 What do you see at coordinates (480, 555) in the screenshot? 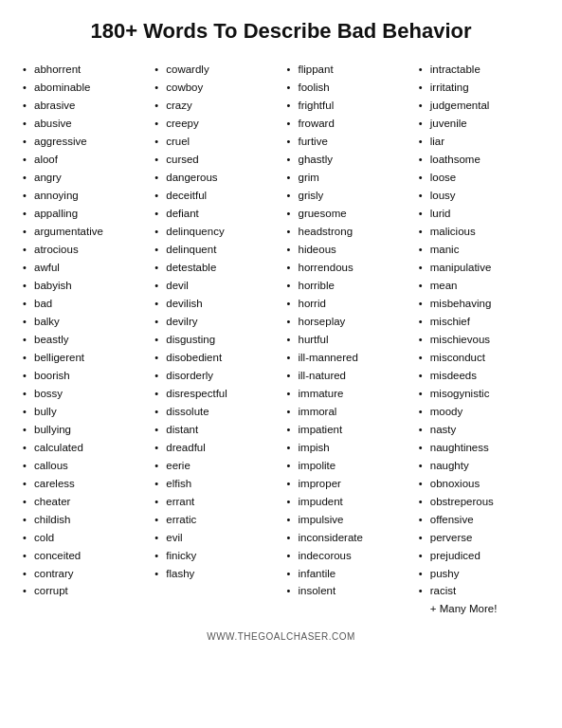
I see `list-item: prejudiced` at bounding box center [480, 555].